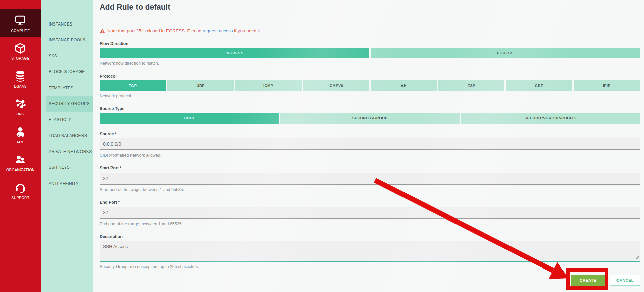 The image size is (644, 292). What do you see at coordinates (20, 31) in the screenshot?
I see `nav-item-label: COMPUTE` at bounding box center [20, 31].